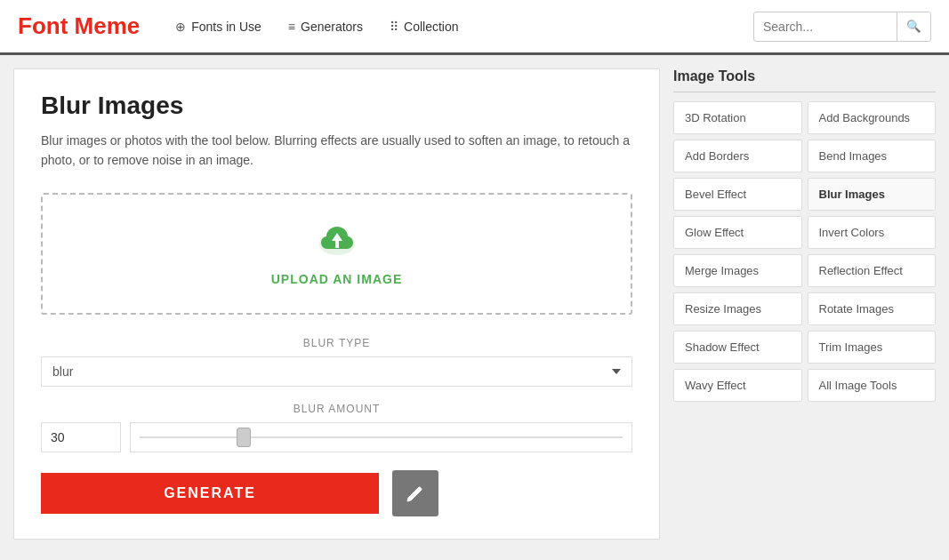  What do you see at coordinates (336, 254) in the screenshot?
I see `upload-area: UPLOAD AN IMAGE` at bounding box center [336, 254].